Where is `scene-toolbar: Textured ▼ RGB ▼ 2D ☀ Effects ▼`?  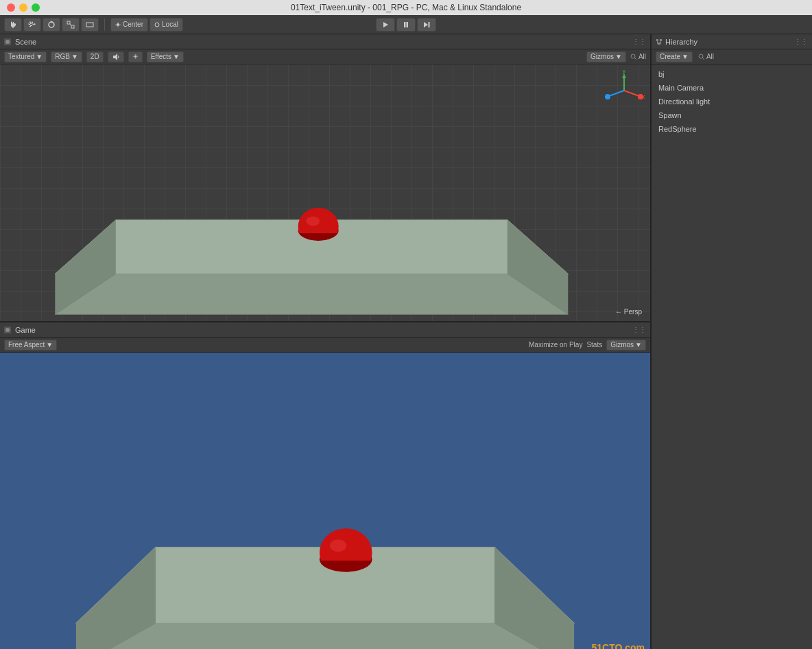
scene-toolbar: Textured ▼ RGB ▼ 2D ☀ Effects ▼ is located at coordinates (325, 57).